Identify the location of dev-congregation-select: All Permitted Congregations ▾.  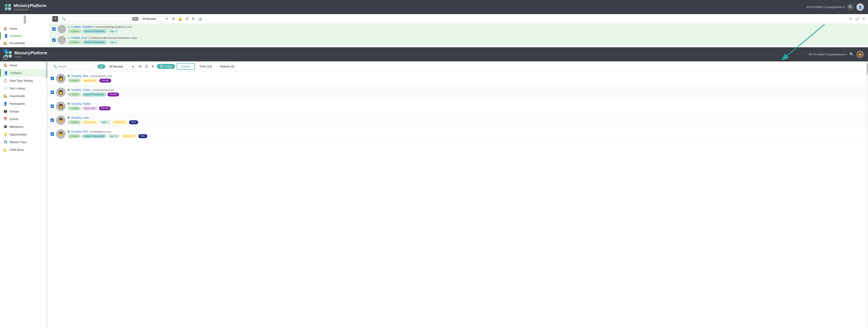
(826, 7).